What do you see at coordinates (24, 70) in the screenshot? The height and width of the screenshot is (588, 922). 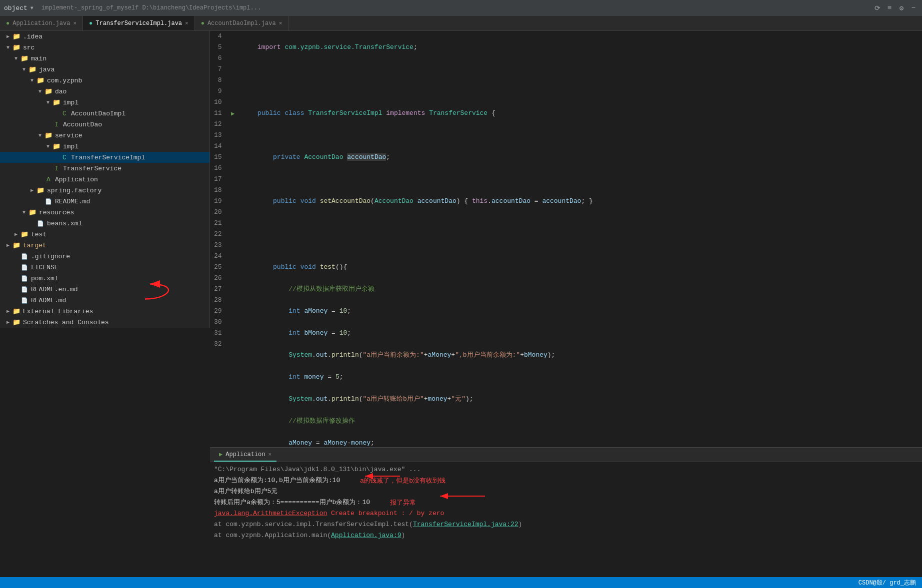 I see `java-arrow: ▼` at bounding box center [24, 70].